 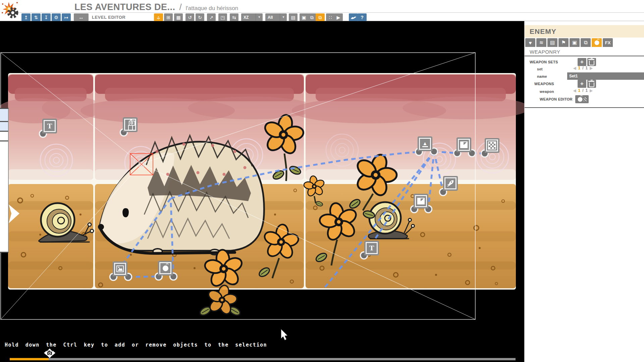 I want to click on pattern-button: ∷, so click(x=330, y=17).